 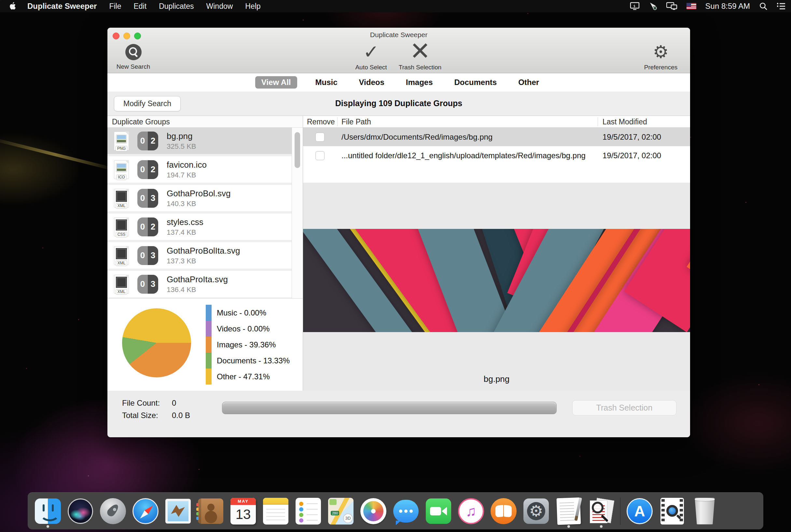 What do you see at coordinates (672, 6) in the screenshot?
I see `displays-icon` at bounding box center [672, 6].